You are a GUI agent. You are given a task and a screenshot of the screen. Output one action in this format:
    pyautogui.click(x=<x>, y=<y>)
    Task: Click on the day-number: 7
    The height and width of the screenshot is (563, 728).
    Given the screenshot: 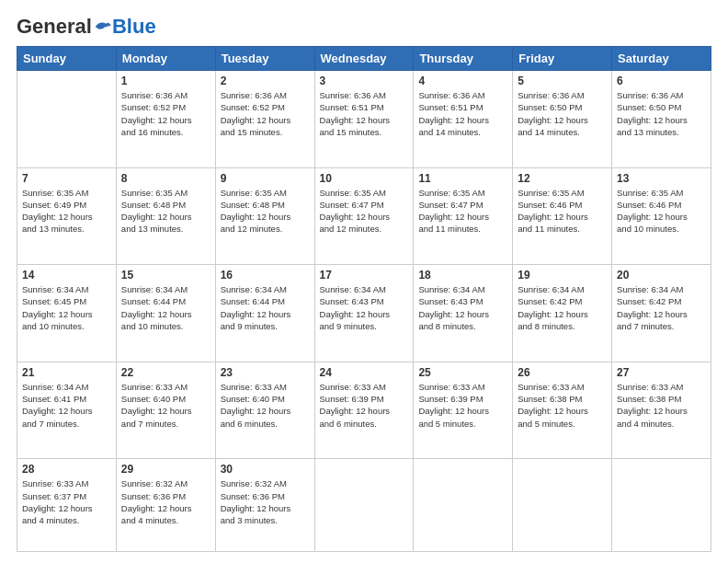 What is the action you would take?
    pyautogui.click(x=66, y=178)
    